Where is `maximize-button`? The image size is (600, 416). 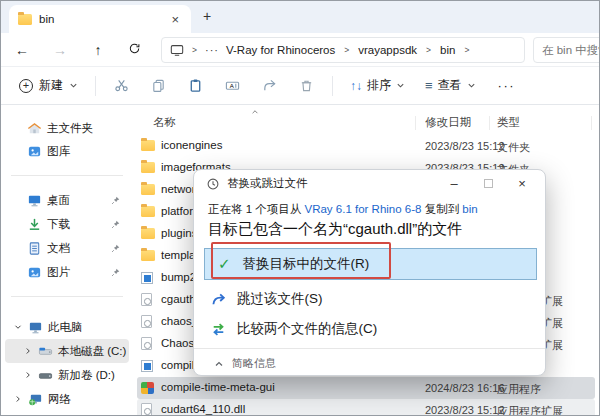 maximize-button is located at coordinates (488, 184).